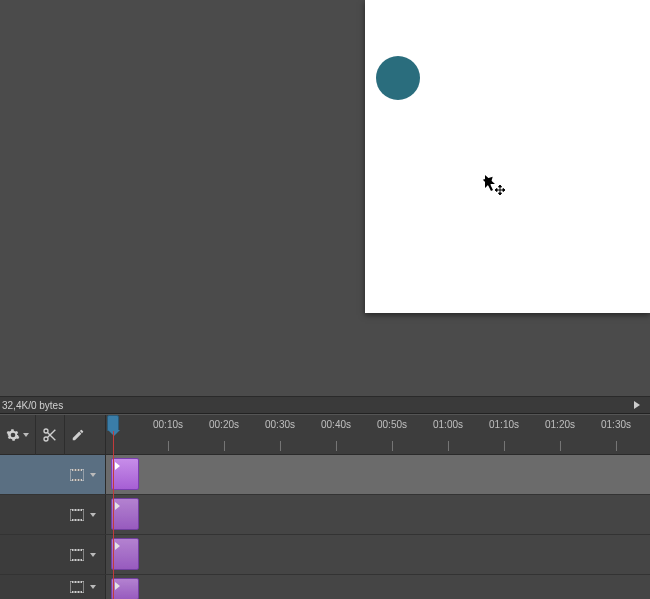  Describe the element at coordinates (18, 435) in the screenshot. I see `settings-button` at that location.